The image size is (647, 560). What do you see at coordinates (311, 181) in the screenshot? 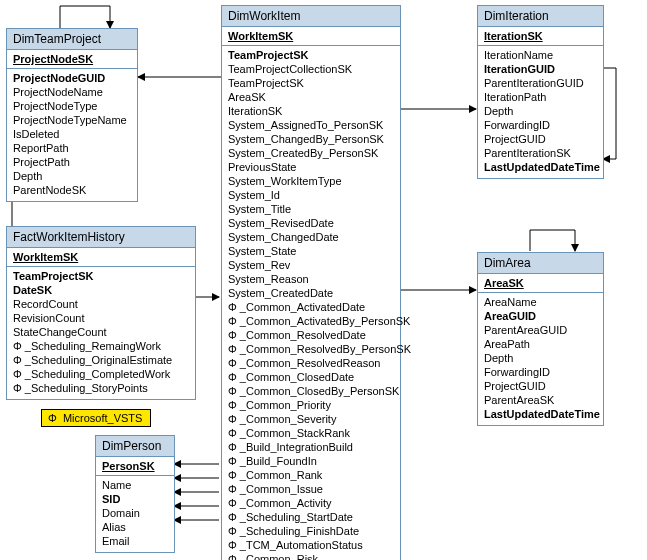
I see `field: System_WorkItemType` at bounding box center [311, 181].